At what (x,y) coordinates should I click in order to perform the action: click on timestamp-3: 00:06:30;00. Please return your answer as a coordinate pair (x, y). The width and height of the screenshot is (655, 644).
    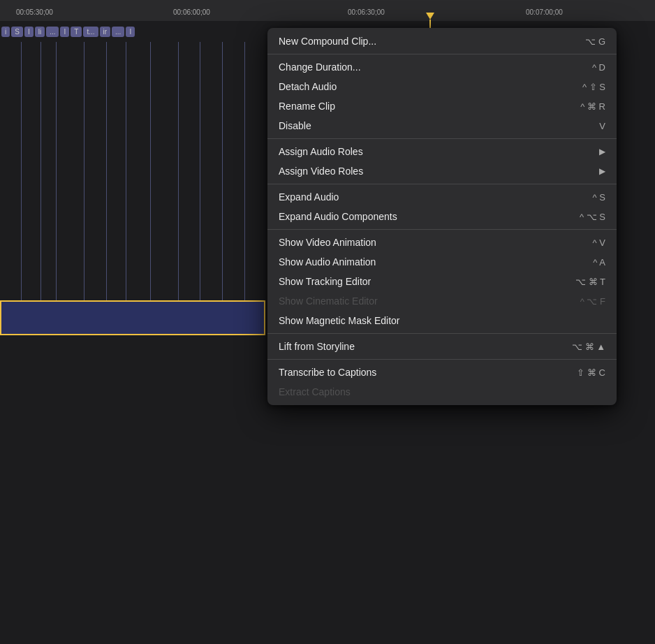
    Looking at the image, I should click on (365, 11).